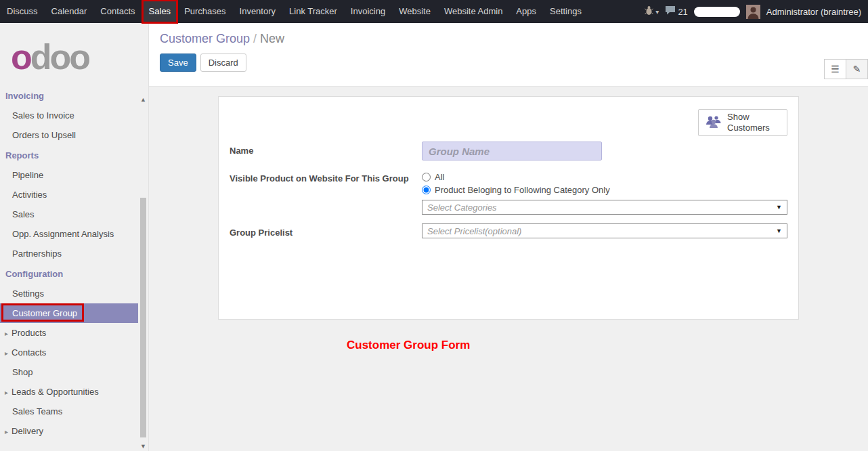 The height and width of the screenshot is (451, 868). What do you see at coordinates (512, 151) in the screenshot?
I see `group-name-input` at bounding box center [512, 151].